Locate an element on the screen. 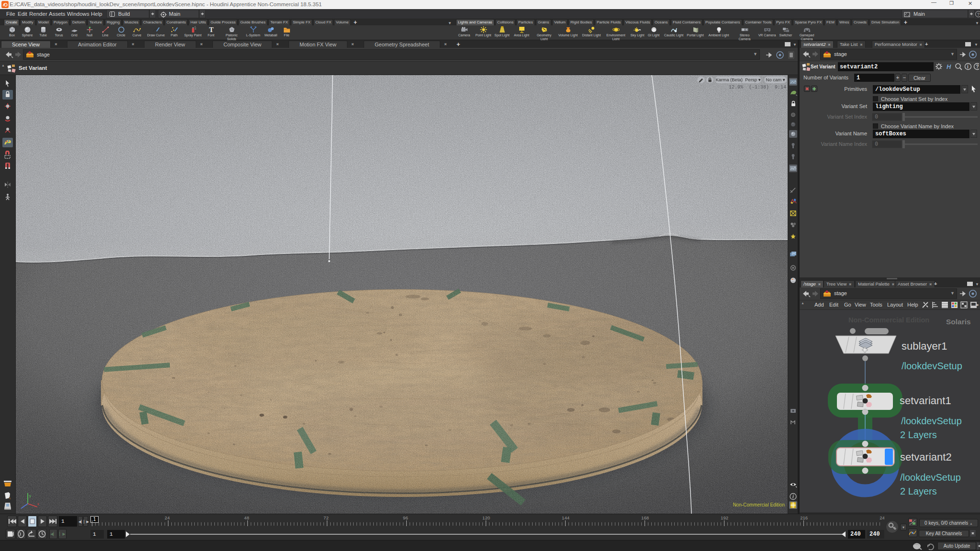 Image resolution: width=980 pixels, height=551 pixels. svg-text: Solaris is located at coordinates (958, 321).